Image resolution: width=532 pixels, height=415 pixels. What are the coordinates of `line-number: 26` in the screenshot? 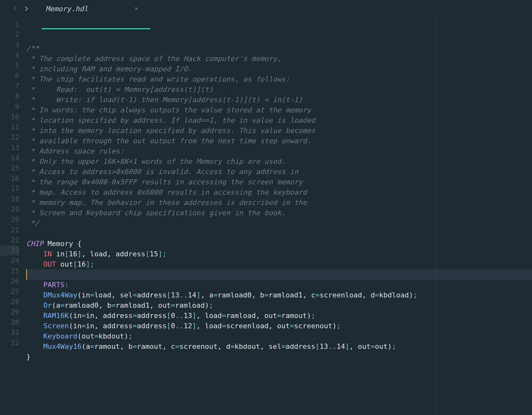 It's located at (10, 281).